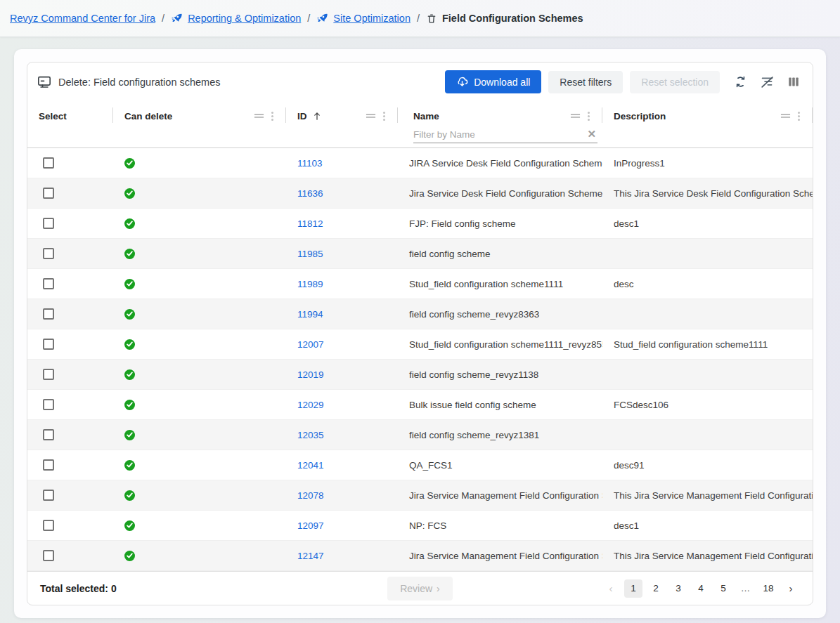 The width and height of the screenshot is (840, 623). What do you see at coordinates (311, 344) in the screenshot?
I see `scheme-id-link: 12007` at bounding box center [311, 344].